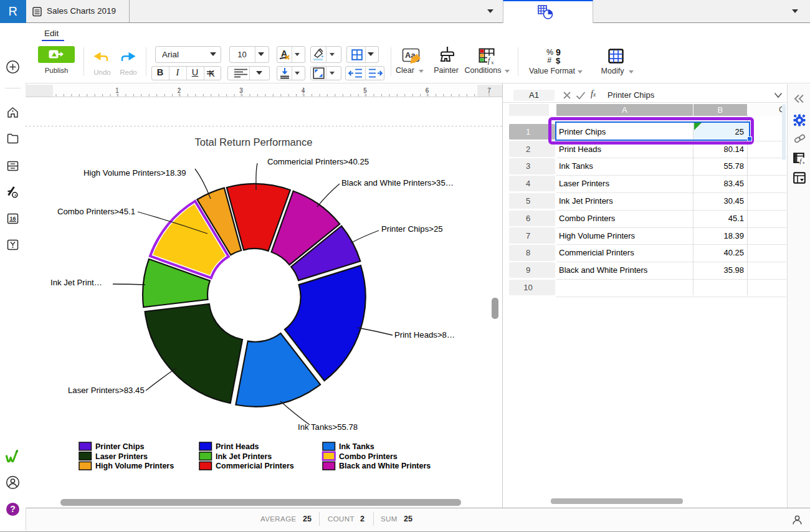 The width and height of the screenshot is (810, 532). Describe the element at coordinates (328, 427) in the screenshot. I see `svg-text: Ink Tanks>55.78` at that location.